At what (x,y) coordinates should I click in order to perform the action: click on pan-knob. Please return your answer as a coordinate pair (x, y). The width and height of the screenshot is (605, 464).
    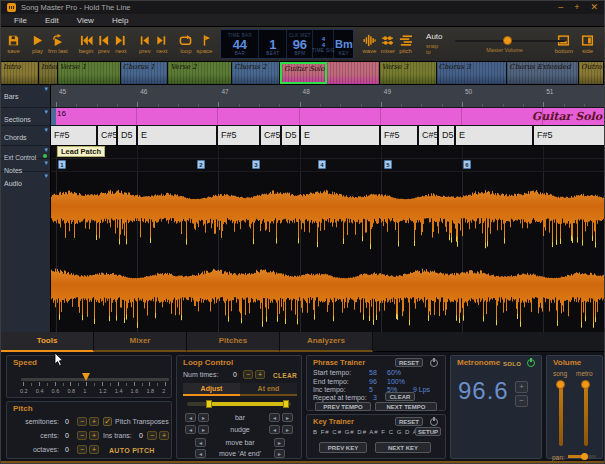
    Looking at the image, I should click on (584, 456).